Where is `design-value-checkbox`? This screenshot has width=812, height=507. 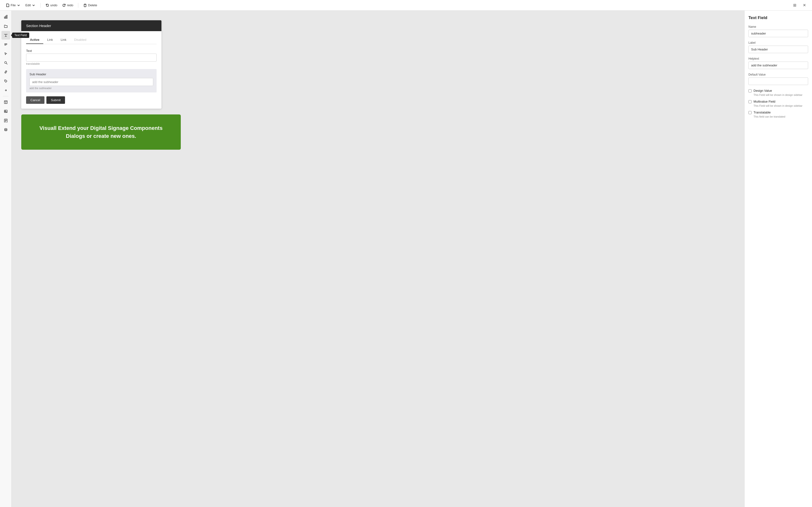 design-value-checkbox is located at coordinates (750, 91).